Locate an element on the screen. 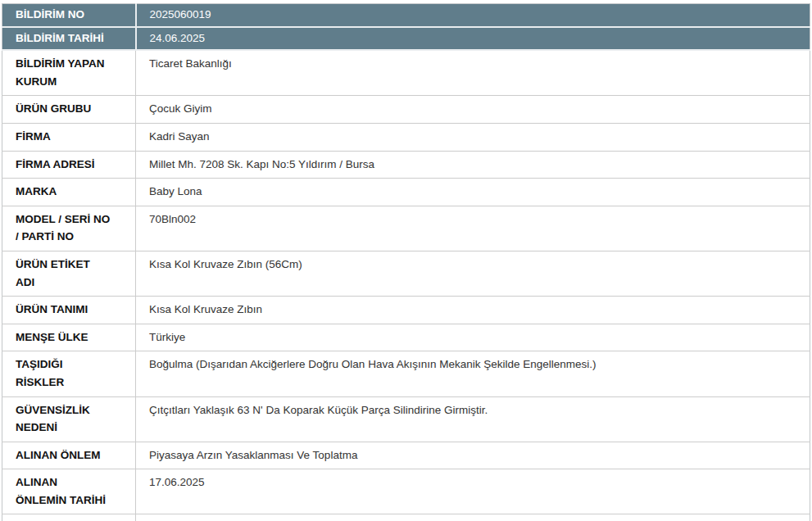  row-label: BİLDİRİM TARİHİ is located at coordinates (69, 39).